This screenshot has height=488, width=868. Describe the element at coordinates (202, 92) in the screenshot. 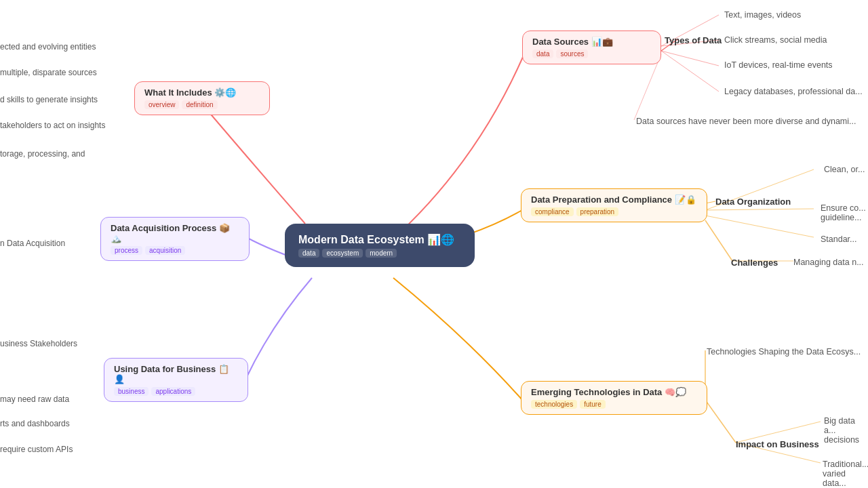

I see `what-includes-title: What It Includes ⚙️🌐` at that location.